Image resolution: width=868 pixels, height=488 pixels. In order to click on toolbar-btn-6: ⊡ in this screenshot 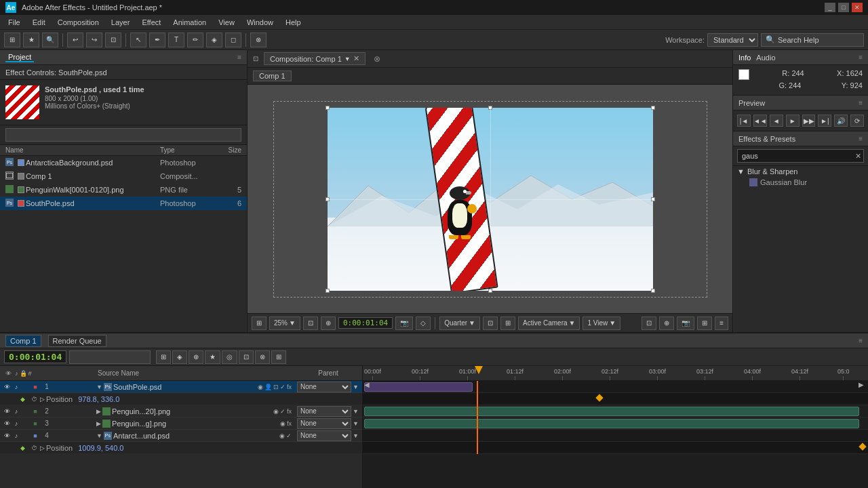, I will do `click(113, 40)`.